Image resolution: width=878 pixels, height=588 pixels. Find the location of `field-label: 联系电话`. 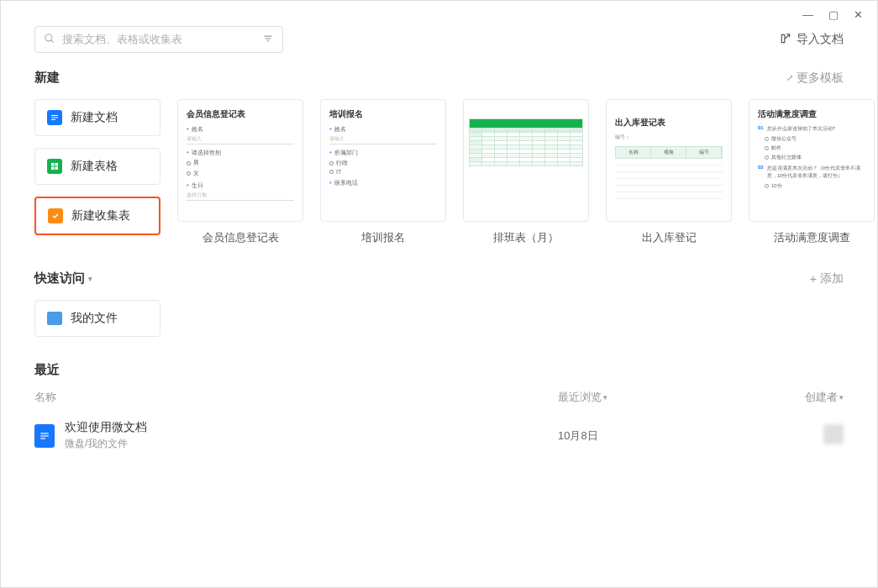

field-label: 联系电话 is located at coordinates (346, 183).